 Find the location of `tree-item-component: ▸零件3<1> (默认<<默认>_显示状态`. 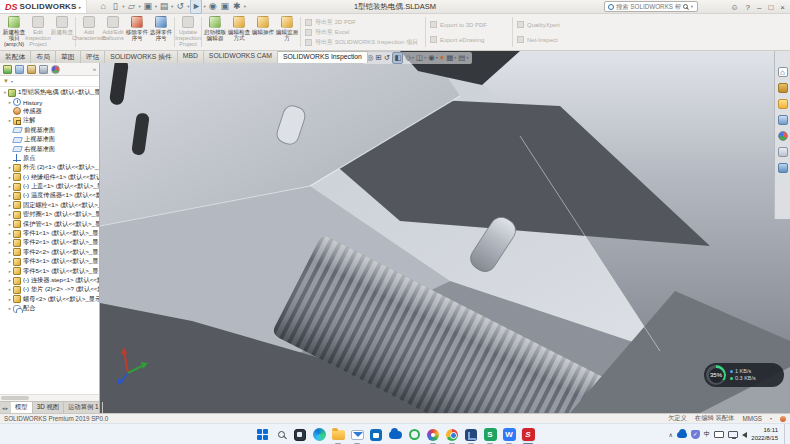

tree-item-component: ▸零件3<1> (默认<<默认>_显示状态 is located at coordinates (50, 262).